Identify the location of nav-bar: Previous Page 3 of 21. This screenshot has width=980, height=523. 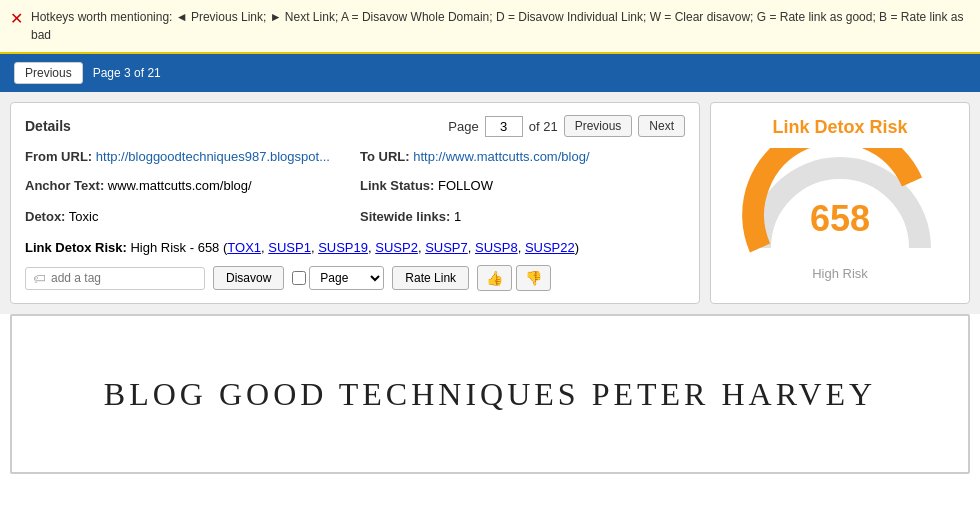
(490, 73).